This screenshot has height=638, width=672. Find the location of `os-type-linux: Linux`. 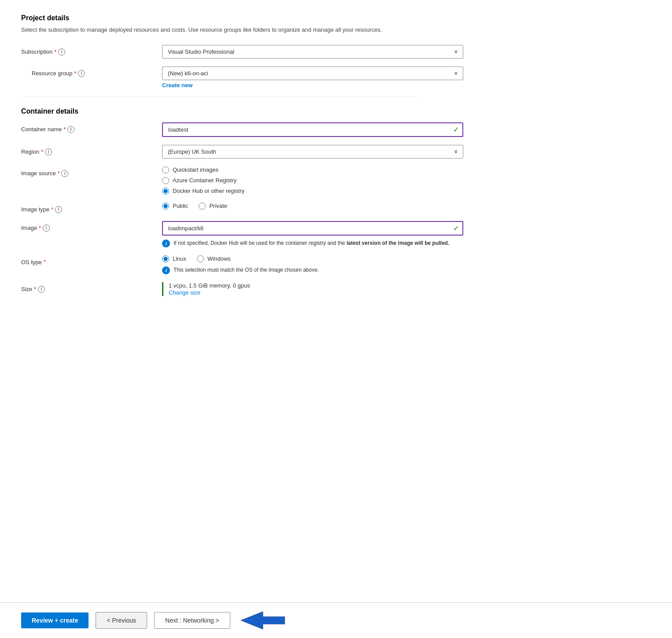

os-type-linux: Linux is located at coordinates (174, 259).